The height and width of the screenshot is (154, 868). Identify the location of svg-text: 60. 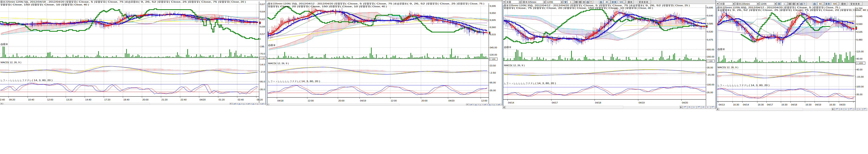
(820, 4).